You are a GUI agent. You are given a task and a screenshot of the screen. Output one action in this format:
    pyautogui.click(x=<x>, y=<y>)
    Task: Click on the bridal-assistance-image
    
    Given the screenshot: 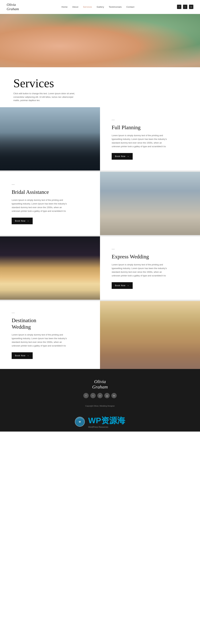 What is the action you would take?
    pyautogui.click(x=150, y=204)
    